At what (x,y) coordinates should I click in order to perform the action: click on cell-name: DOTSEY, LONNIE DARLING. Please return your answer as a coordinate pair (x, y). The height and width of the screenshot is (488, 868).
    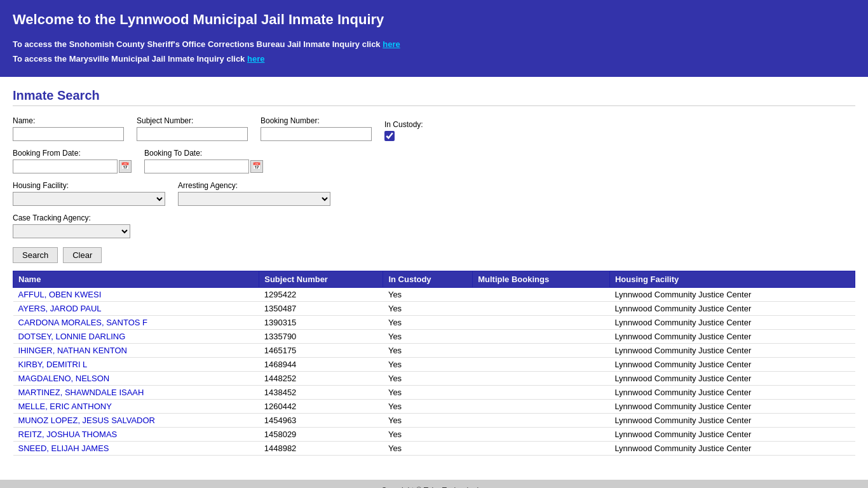
    Looking at the image, I should click on (136, 336).